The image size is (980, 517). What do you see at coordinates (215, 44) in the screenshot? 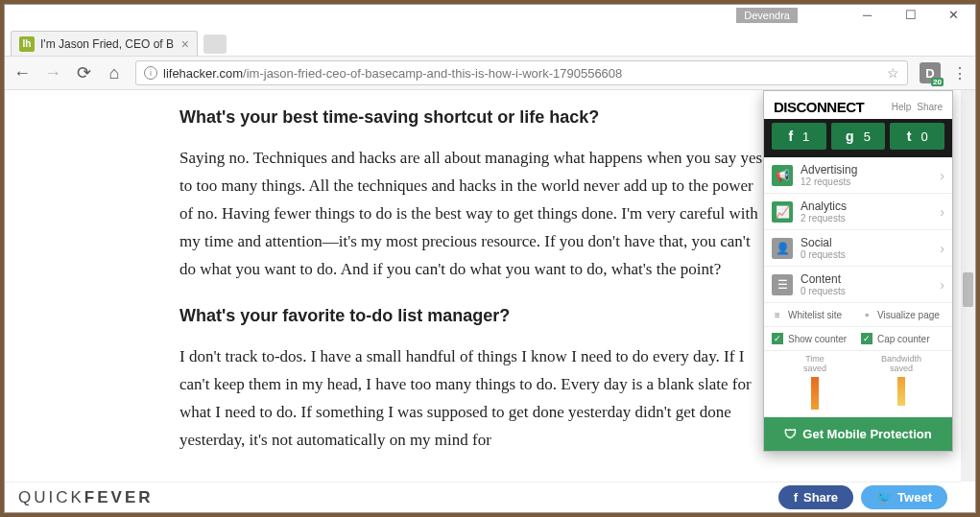
I see `new-tab-button` at bounding box center [215, 44].